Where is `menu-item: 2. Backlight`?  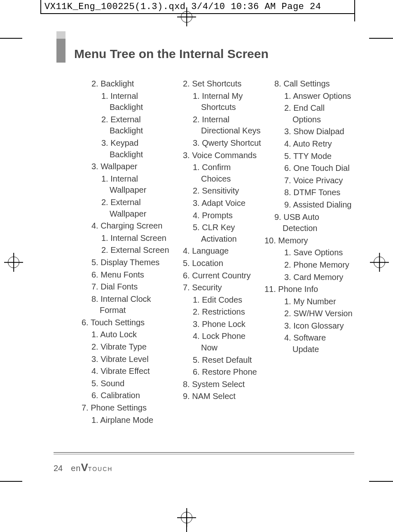
menu-item: 2. Backlight is located at coordinates (130, 84).